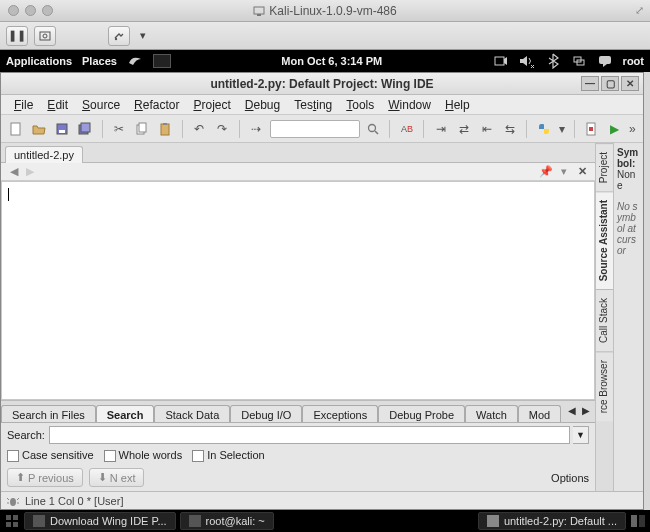 This screenshot has height=532, width=650. What do you see at coordinates (14, 172) in the screenshot?
I see `nav-back-icon: ◀` at bounding box center [14, 172].